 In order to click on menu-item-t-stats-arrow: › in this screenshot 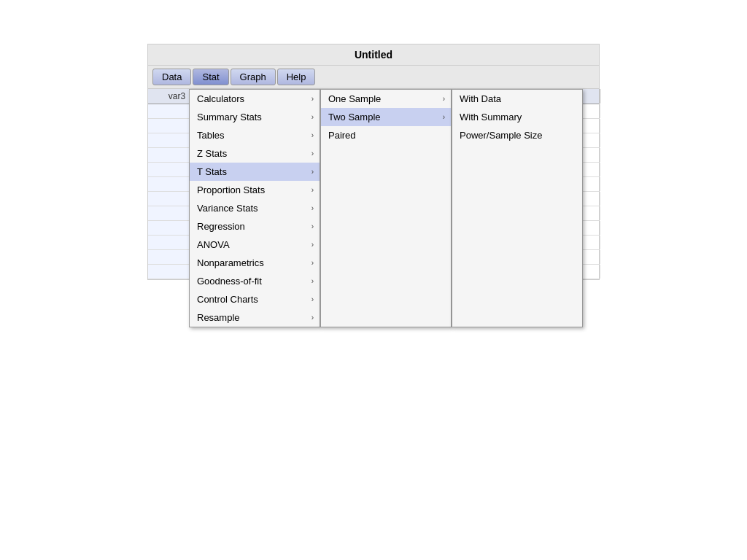, I will do `click(312, 172)`.